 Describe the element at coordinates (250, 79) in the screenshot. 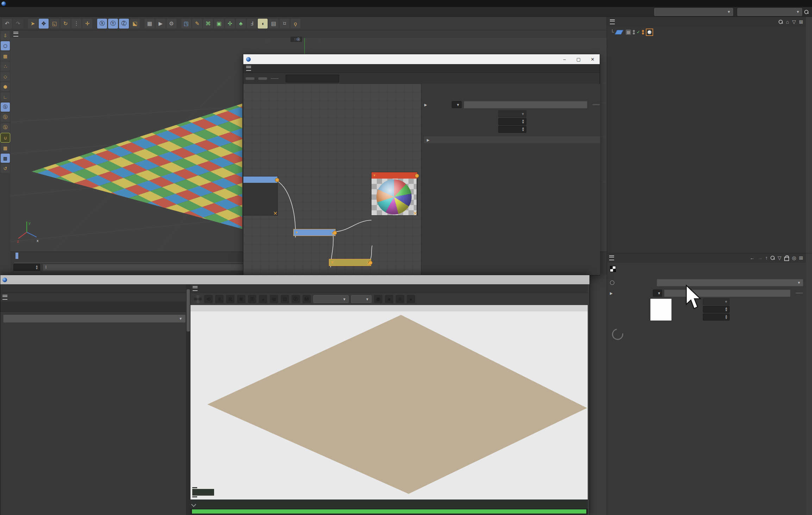

I see `get-active-material-button` at that location.